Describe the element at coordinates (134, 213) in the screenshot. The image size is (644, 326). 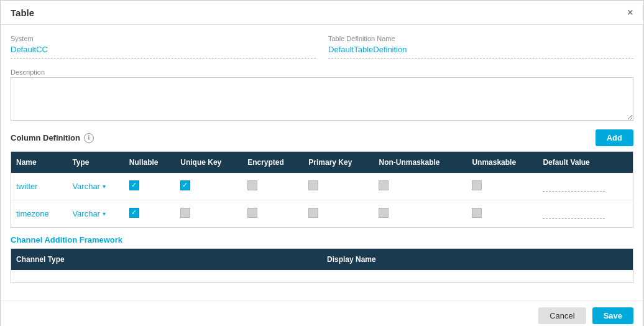
I see `nullable-checkbox-row2` at that location.